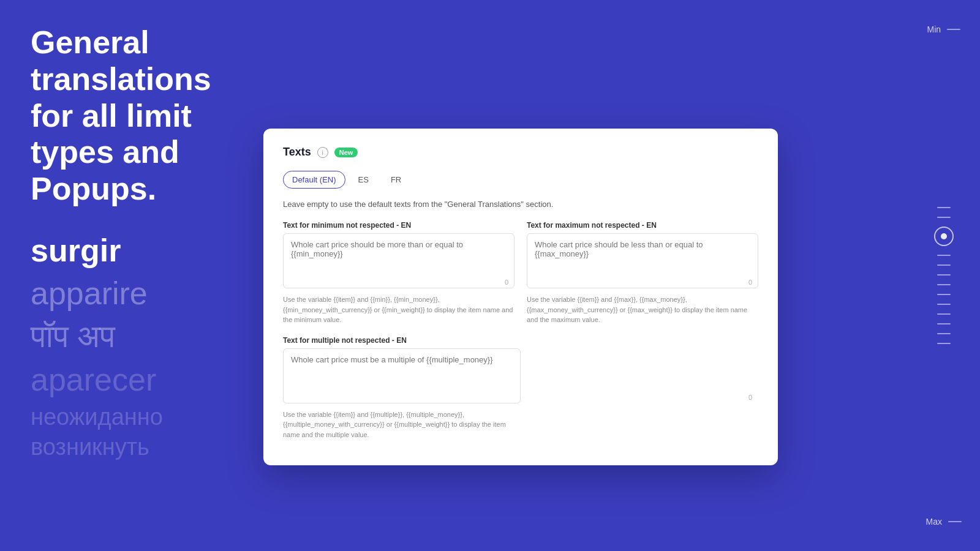 This screenshot has width=980, height=551. What do you see at coordinates (129, 380) in the screenshot?
I see `word-4: aparecer` at bounding box center [129, 380].